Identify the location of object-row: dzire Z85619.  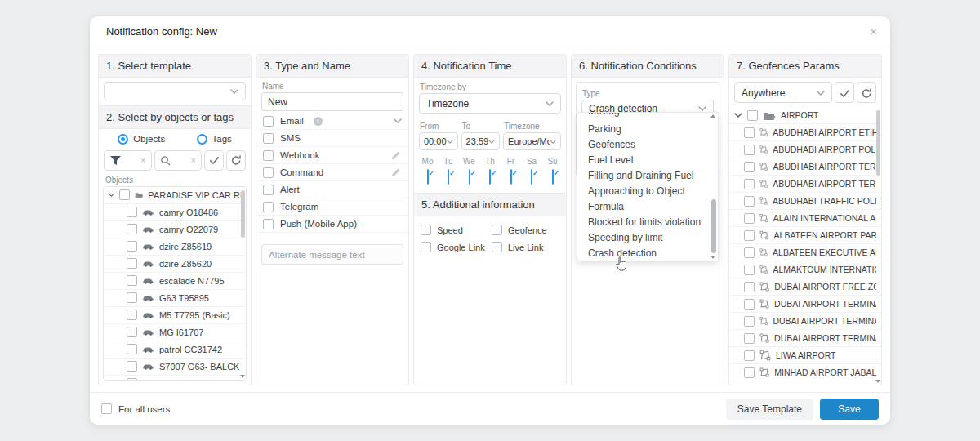
(175, 247).